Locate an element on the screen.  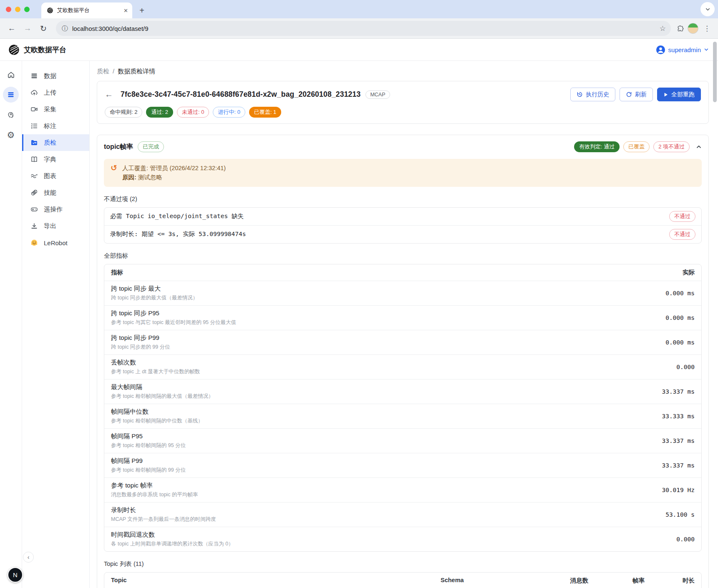
rule-status-badge: 已完成 is located at coordinates (151, 147).